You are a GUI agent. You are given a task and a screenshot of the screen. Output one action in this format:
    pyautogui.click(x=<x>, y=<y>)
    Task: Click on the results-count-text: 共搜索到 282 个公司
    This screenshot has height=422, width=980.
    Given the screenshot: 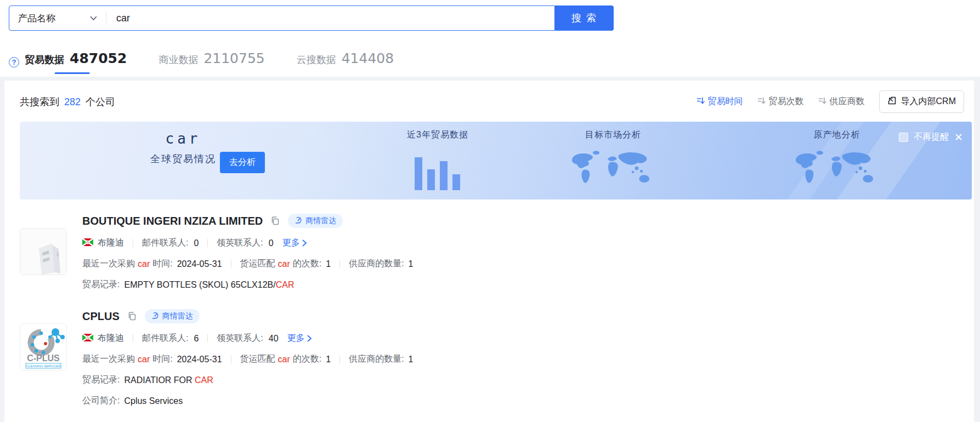 What is the action you would take?
    pyautogui.click(x=67, y=102)
    